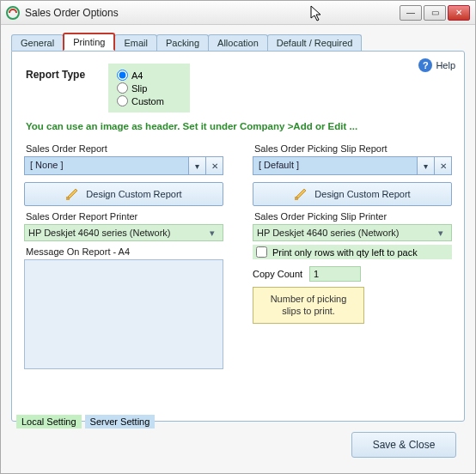 This screenshot has height=474, width=476. Describe the element at coordinates (13, 13) in the screenshot. I see `app-icon` at that location.